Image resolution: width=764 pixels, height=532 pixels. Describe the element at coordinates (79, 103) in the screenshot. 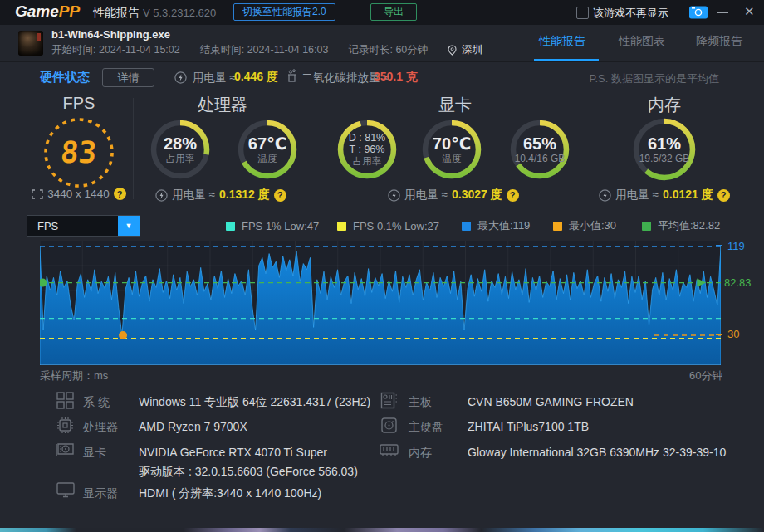

I see `fps-gauge-title: FPS` at that location.